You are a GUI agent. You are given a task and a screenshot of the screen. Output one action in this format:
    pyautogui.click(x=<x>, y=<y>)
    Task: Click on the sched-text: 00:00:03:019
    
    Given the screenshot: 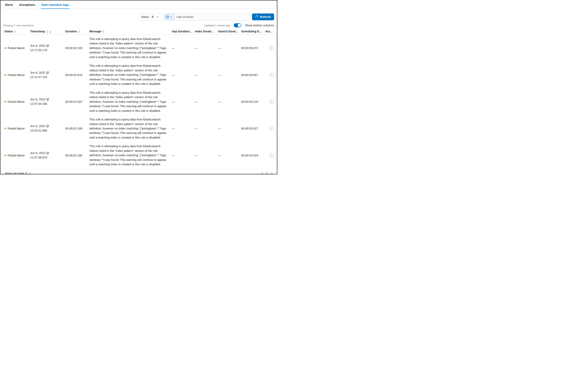 What is the action you would take?
    pyautogui.click(x=252, y=155)
    